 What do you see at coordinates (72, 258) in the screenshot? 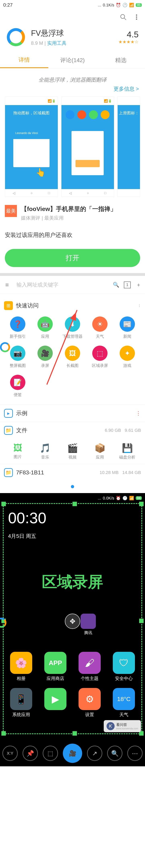
I see `open-button: 打开` at bounding box center [72, 258].